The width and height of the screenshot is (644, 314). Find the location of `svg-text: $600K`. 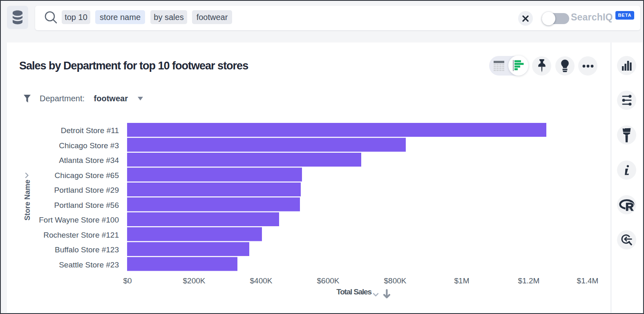

svg-text: $600K is located at coordinates (329, 281).